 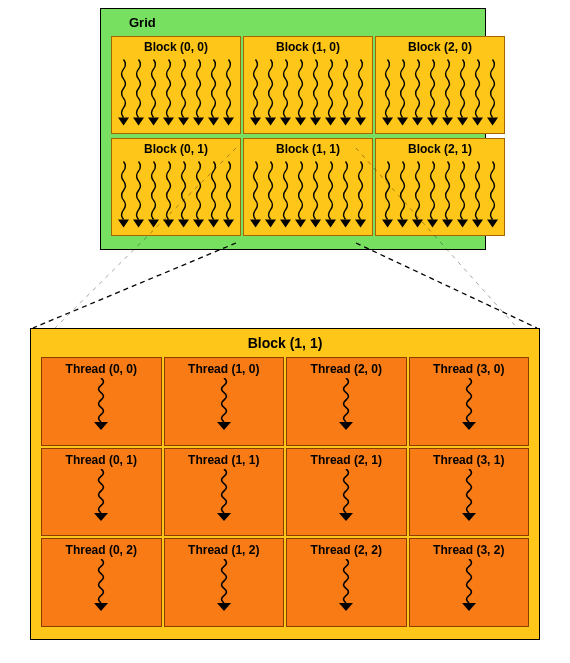 I want to click on thread-1-1: Thread (1, 1), so click(x=224, y=492).